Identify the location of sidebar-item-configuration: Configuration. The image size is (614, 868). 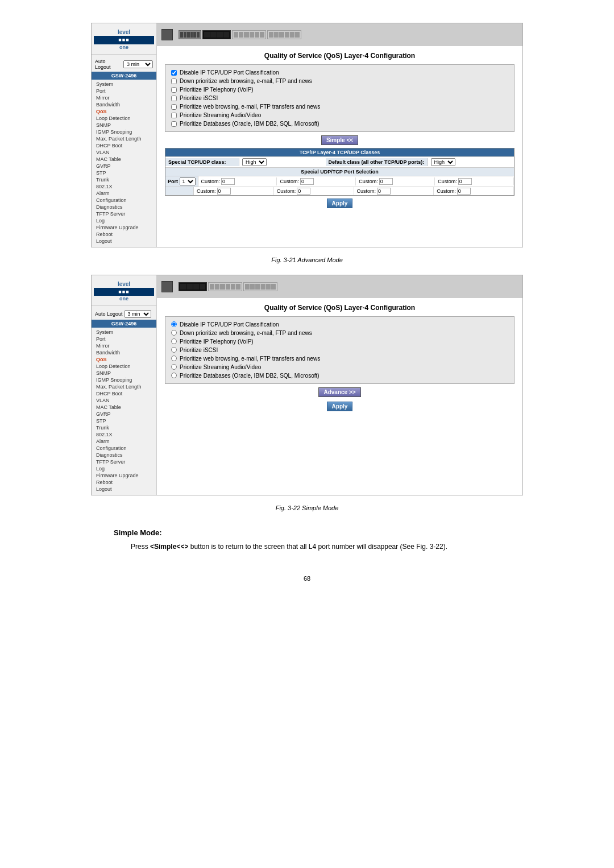
(124, 200).